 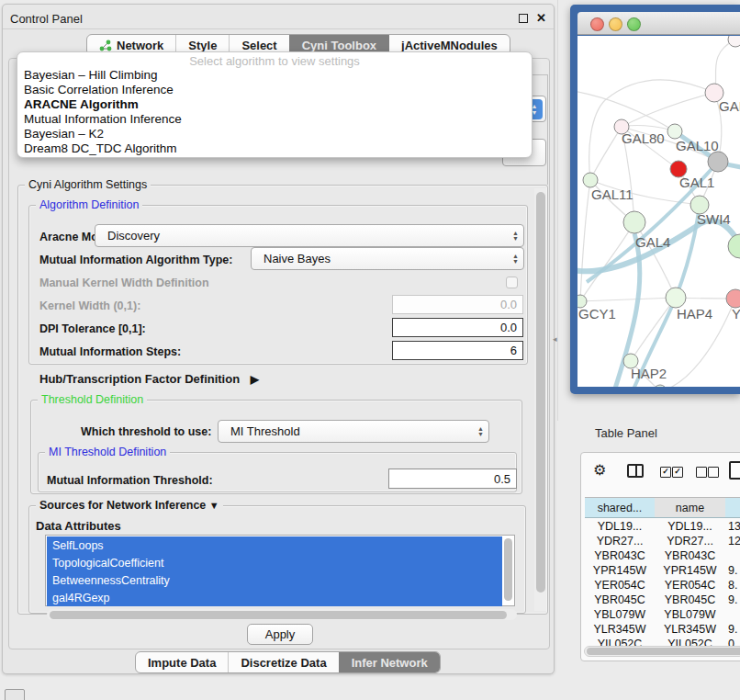 What do you see at coordinates (275, 546) in the screenshot?
I see `list-item: SelfLoops` at bounding box center [275, 546].